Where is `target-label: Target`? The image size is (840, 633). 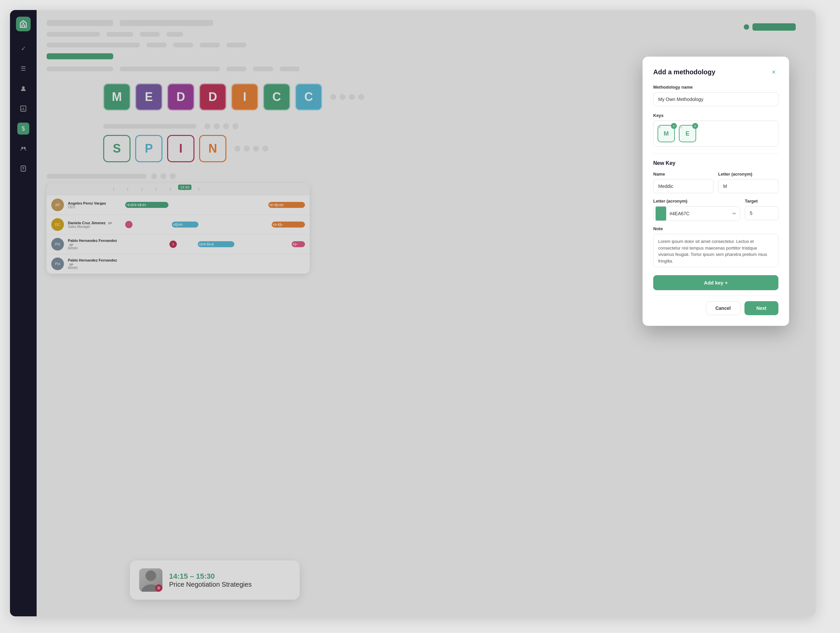
target-label: Target is located at coordinates (762, 201).